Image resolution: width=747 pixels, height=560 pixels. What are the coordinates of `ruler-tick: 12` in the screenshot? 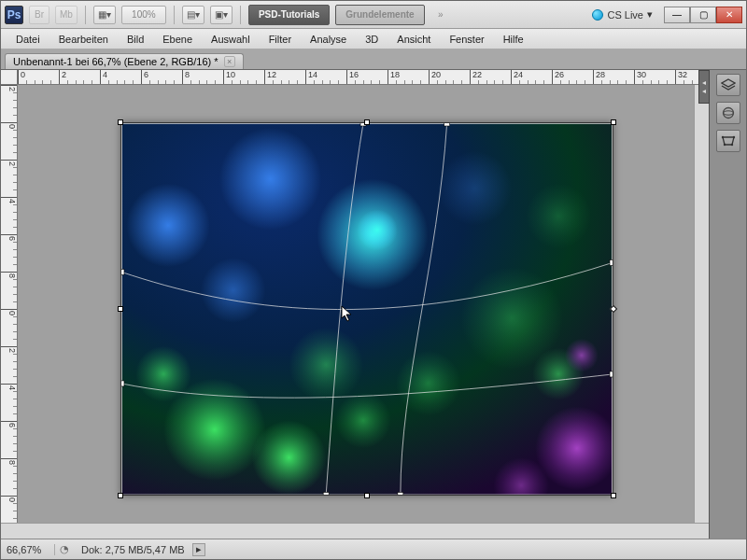 It's located at (271, 77).